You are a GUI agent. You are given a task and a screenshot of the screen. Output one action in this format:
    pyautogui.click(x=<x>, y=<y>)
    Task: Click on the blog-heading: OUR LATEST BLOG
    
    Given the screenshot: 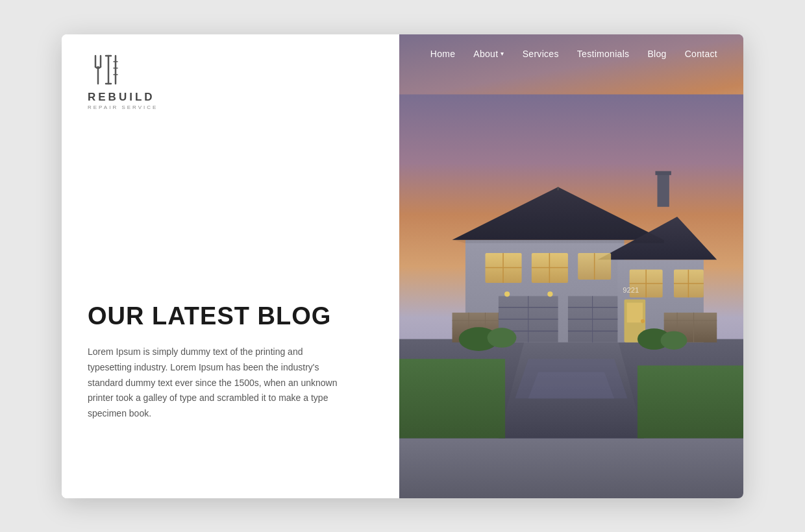 What is the action you would take?
    pyautogui.click(x=230, y=317)
    